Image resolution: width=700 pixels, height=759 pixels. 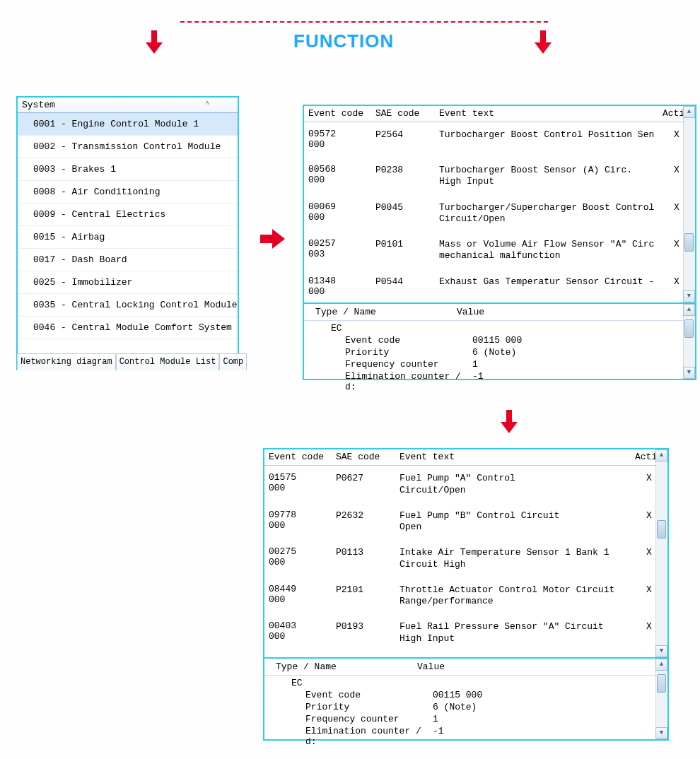 I want to click on table-row: 08449000P2101Throttle Actuator Control M…, so click(x=466, y=596).